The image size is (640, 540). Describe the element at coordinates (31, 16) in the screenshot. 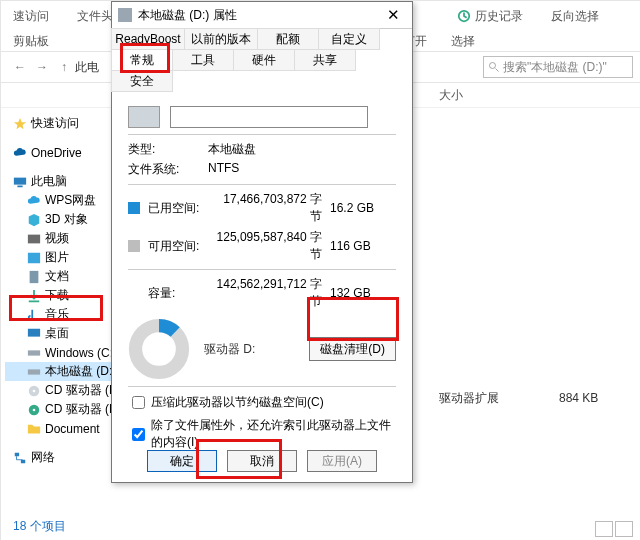

I see `ribbon-item: 速访问` at that location.